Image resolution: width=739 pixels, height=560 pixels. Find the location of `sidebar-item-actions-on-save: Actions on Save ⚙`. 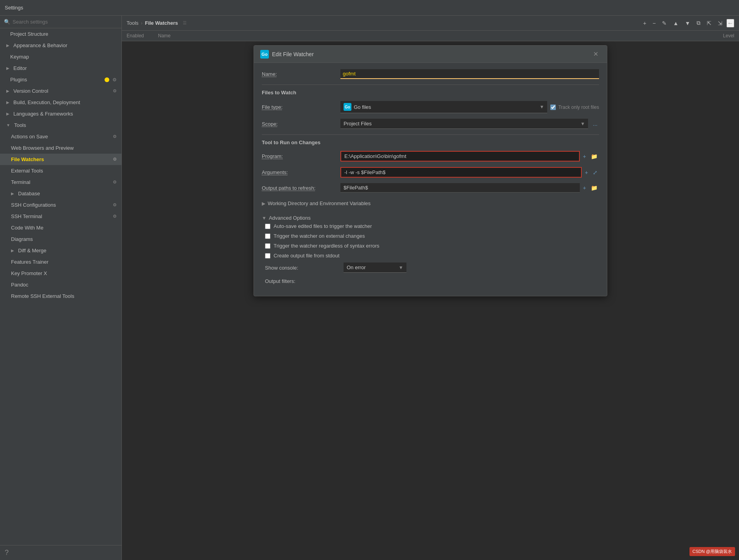

sidebar-item-actions-on-save: Actions on Save ⚙ is located at coordinates (61, 137).